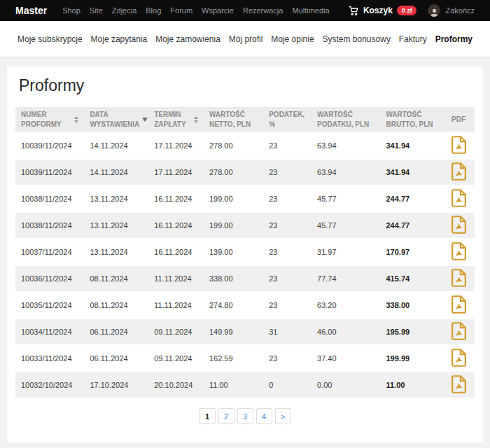  Describe the element at coordinates (50, 199) in the screenshot. I see `cell-numer-proformy: 10038/11/2024` at that location.